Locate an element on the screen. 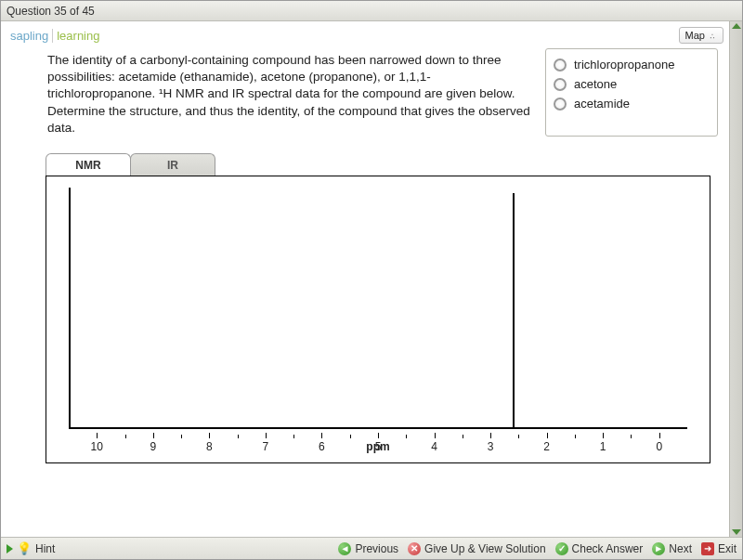  scrollbar is located at coordinates (736, 279).